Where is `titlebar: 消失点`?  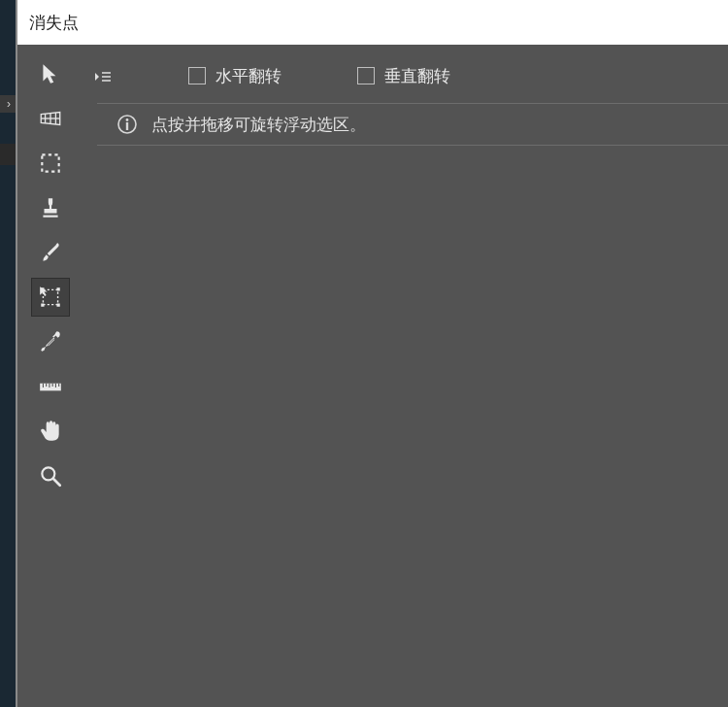 titlebar: 消失点 is located at coordinates (373, 22).